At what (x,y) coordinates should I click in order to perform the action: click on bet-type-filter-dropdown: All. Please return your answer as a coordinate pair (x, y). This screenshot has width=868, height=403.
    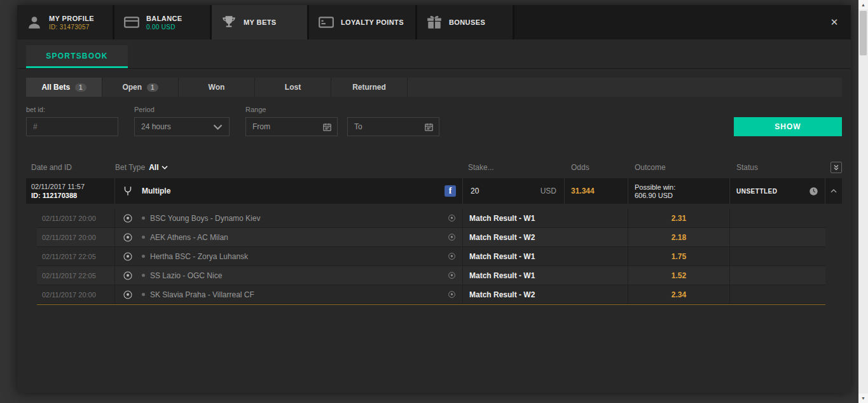
    Looking at the image, I should click on (158, 167).